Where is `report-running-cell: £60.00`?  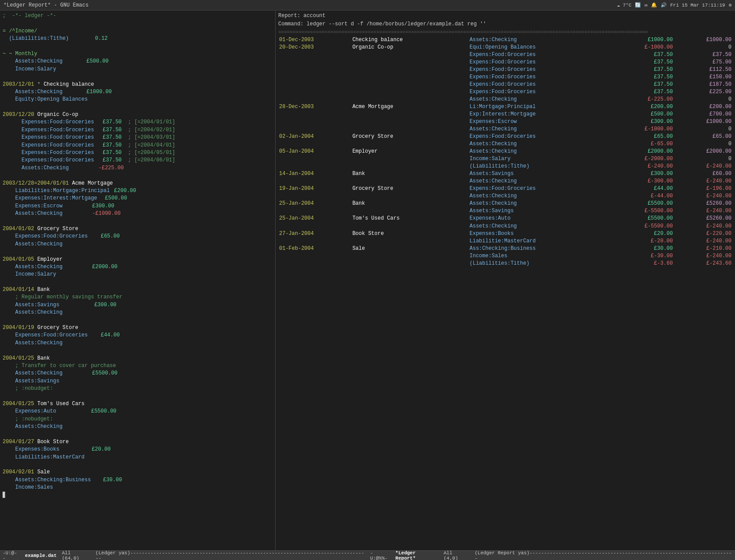
report-running-cell: £60.00 is located at coordinates (703, 174).